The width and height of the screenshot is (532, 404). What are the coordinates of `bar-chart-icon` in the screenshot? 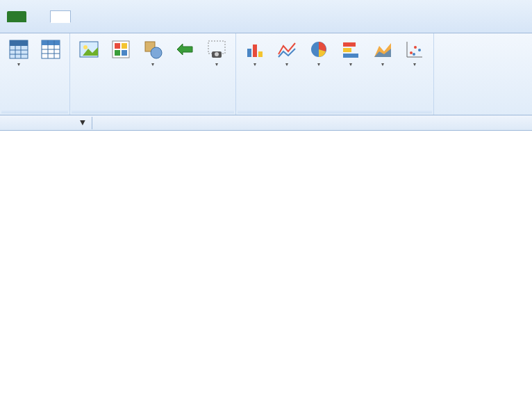 It's located at (351, 49).